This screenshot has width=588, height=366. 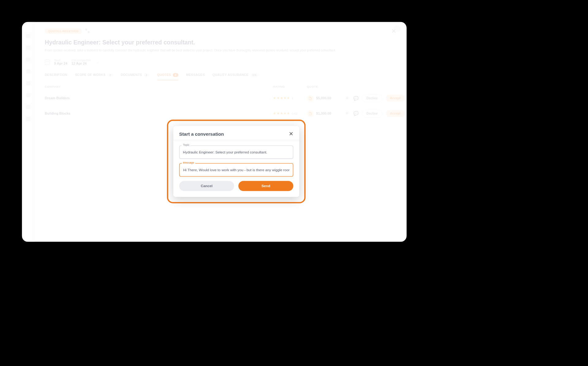 I want to click on calendar-icon, so click(x=47, y=62).